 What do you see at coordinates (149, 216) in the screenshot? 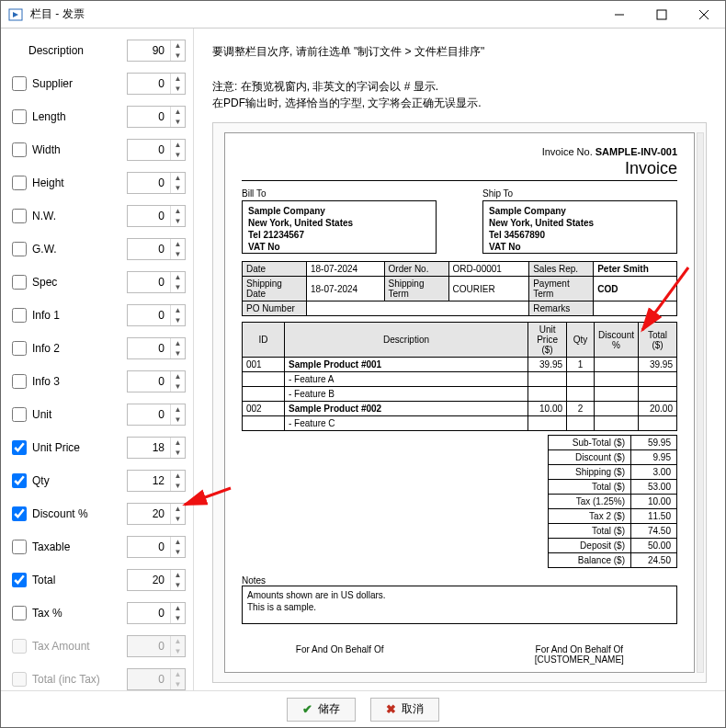
I see `spinner-value: 0` at bounding box center [149, 216].